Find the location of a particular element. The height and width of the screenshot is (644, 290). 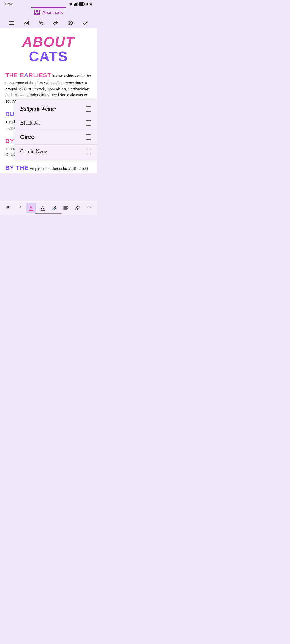

title-about: ABOUT is located at coordinates (48, 42).